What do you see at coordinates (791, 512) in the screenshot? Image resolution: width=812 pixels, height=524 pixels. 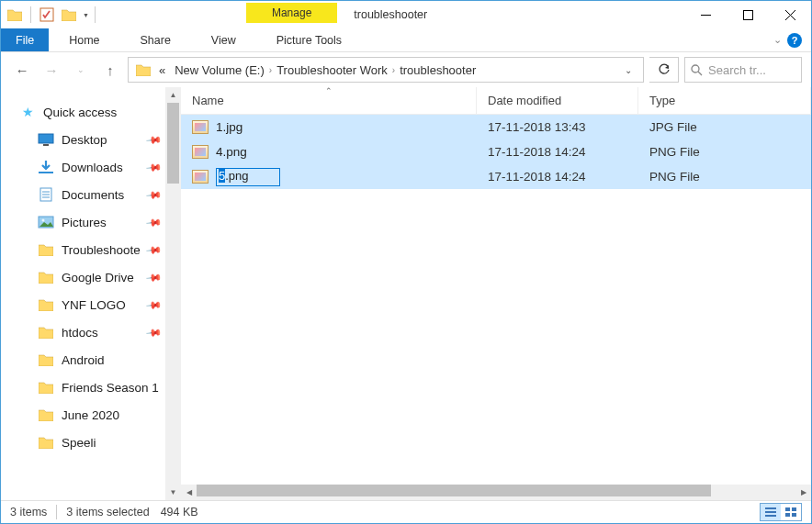 I see `thumbnails-view-button` at bounding box center [791, 512].